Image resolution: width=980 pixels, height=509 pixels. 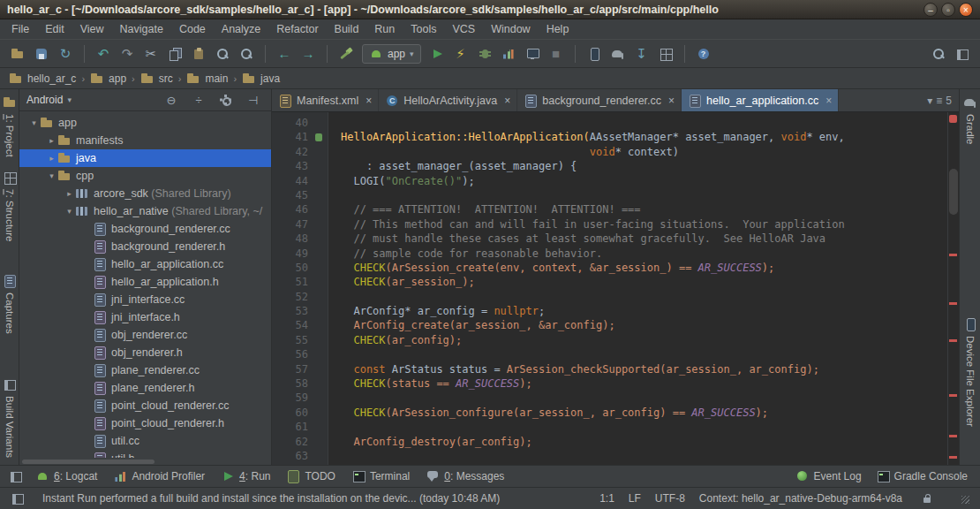 What do you see at coordinates (159, 476) in the screenshot?
I see `tool-button-android-profiler: Android Profiler` at bounding box center [159, 476].